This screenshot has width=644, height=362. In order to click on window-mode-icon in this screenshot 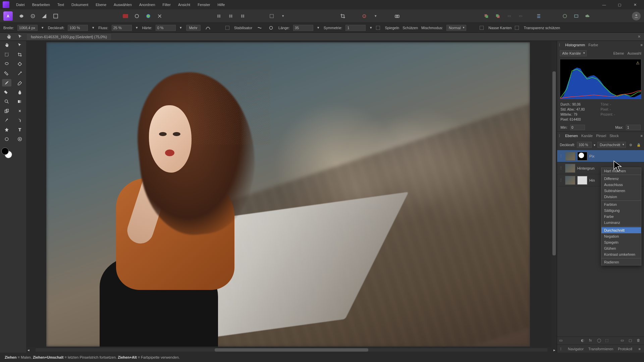, I will do `click(271, 28)`.